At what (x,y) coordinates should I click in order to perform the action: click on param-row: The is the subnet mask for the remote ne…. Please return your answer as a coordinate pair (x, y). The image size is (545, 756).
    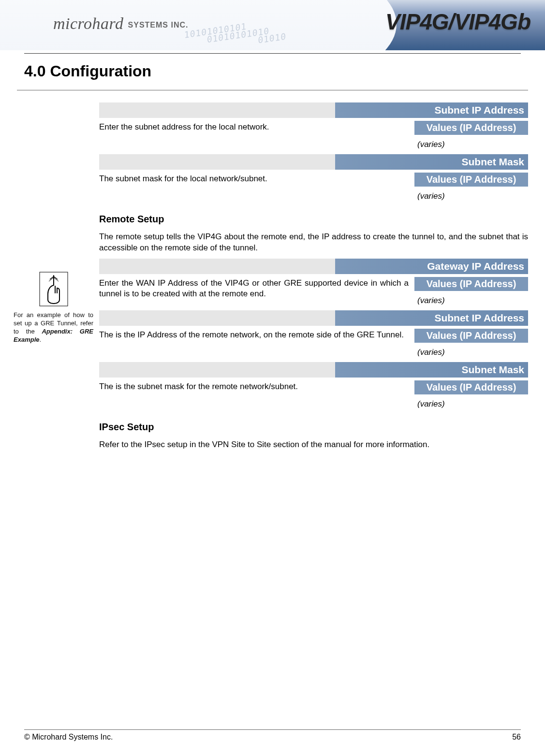
    Looking at the image, I should click on (313, 394).